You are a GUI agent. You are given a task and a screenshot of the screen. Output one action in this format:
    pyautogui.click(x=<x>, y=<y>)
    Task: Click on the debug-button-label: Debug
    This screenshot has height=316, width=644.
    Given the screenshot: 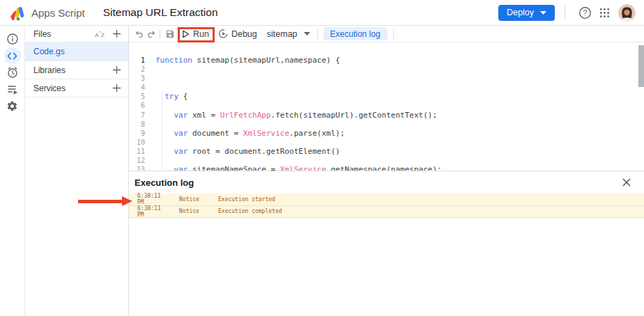 What is the action you would take?
    pyautogui.click(x=244, y=34)
    